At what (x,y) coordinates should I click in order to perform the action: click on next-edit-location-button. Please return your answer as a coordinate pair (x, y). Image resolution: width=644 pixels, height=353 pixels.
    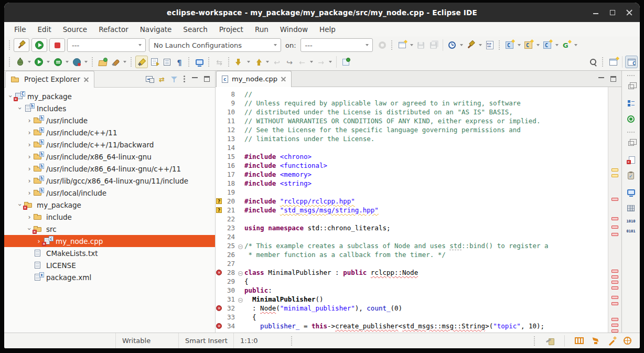
    Looking at the image, I should click on (289, 62).